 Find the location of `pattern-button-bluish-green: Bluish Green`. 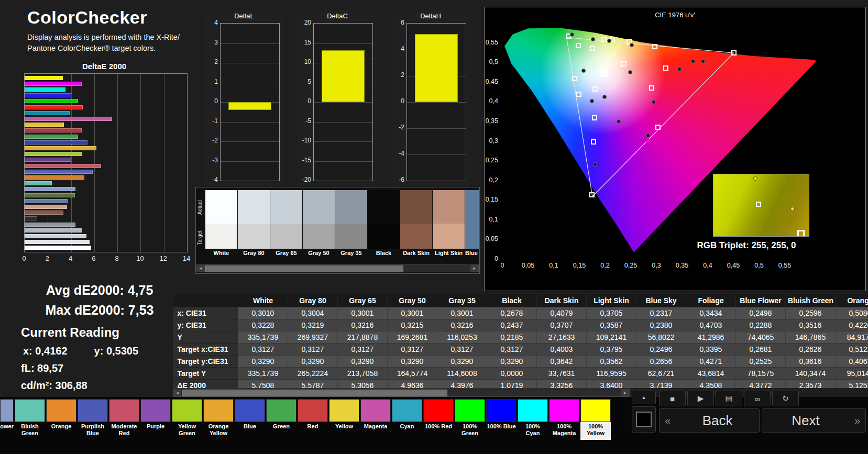

pattern-button-bluish-green: Bluish Green is located at coordinates (30, 419).